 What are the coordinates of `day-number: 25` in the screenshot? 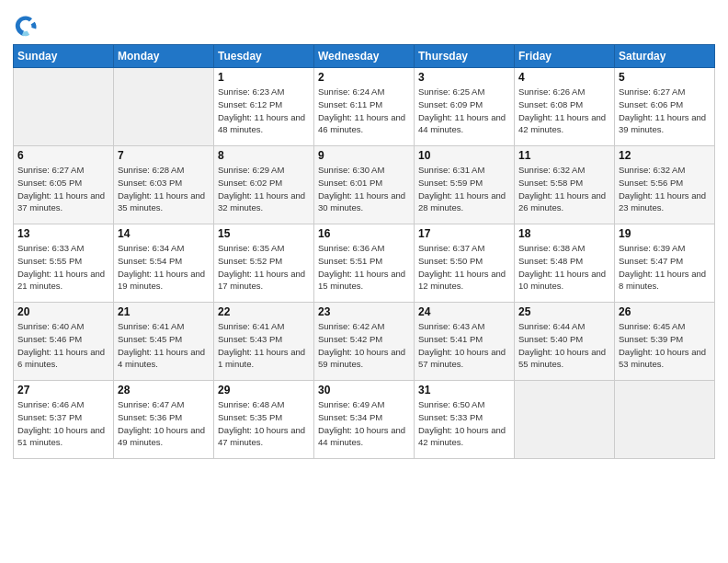 It's located at (564, 312).